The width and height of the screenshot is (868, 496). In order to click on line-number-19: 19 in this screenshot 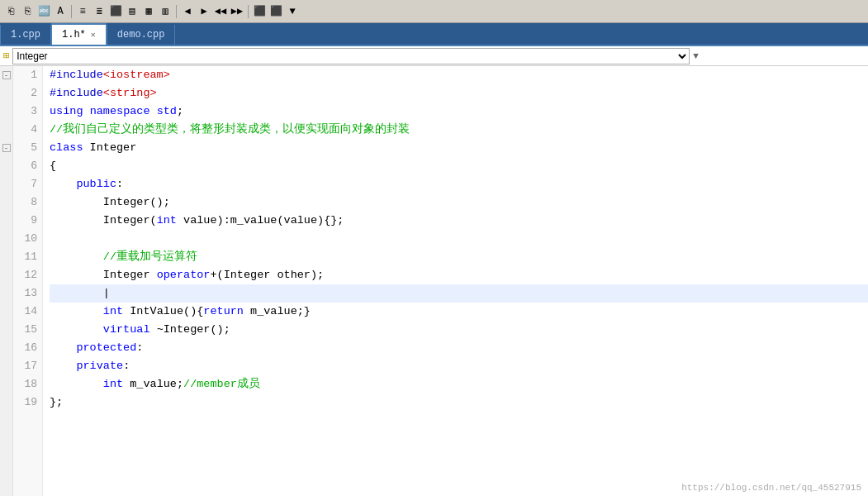, I will do `click(25, 403)`.